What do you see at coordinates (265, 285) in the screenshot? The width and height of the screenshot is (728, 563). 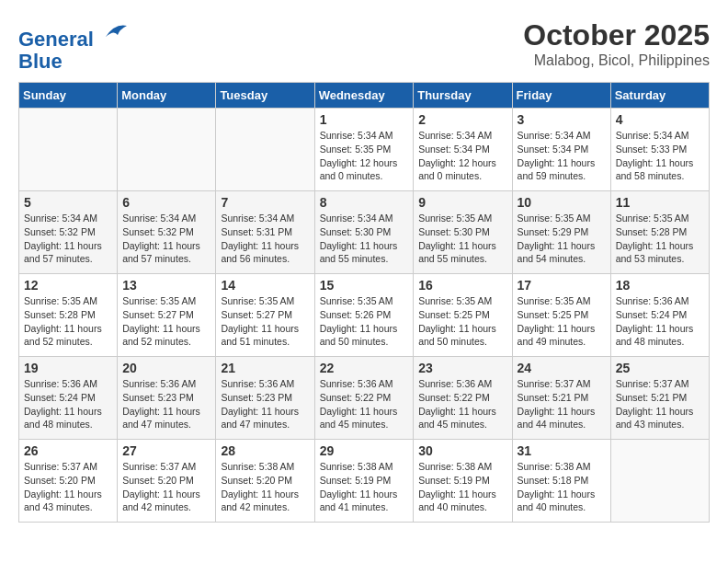 I see `day-number: 14` at bounding box center [265, 285].